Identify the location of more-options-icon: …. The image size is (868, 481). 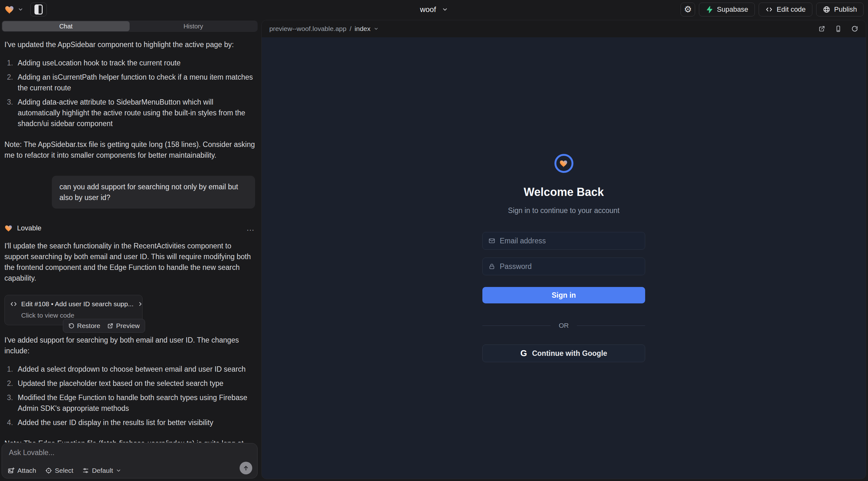
(251, 228).